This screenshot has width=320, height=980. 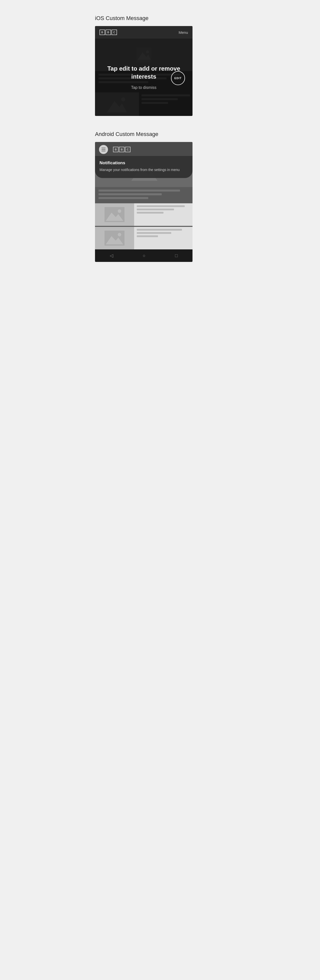 What do you see at coordinates (122, 150) in the screenshot?
I see `android-bbc-logo: B B C` at bounding box center [122, 150].